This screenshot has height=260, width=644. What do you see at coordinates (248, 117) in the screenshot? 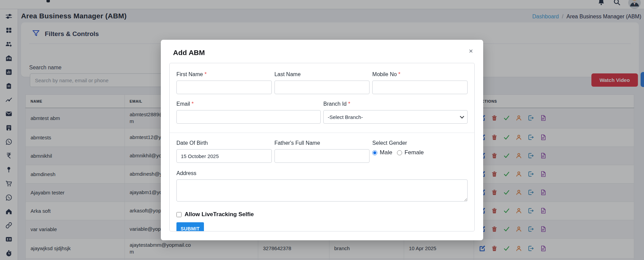
I see `email-field` at bounding box center [248, 117].